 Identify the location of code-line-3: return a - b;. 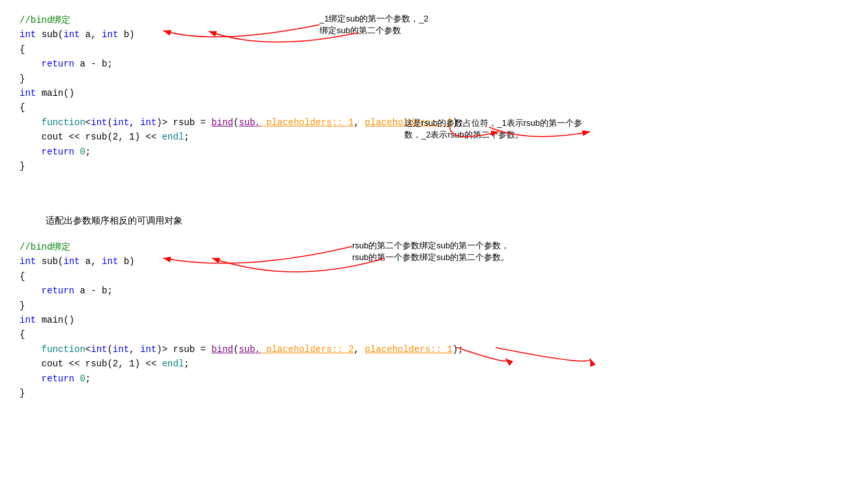
(434, 64).